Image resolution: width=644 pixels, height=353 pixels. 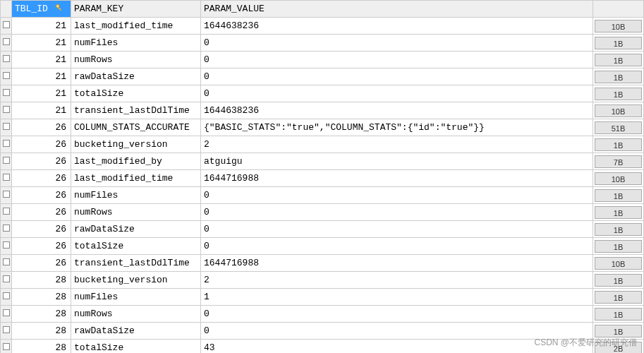 I want to click on table-row: 21last_modified_time164463823610B, so click(x=322, y=26).